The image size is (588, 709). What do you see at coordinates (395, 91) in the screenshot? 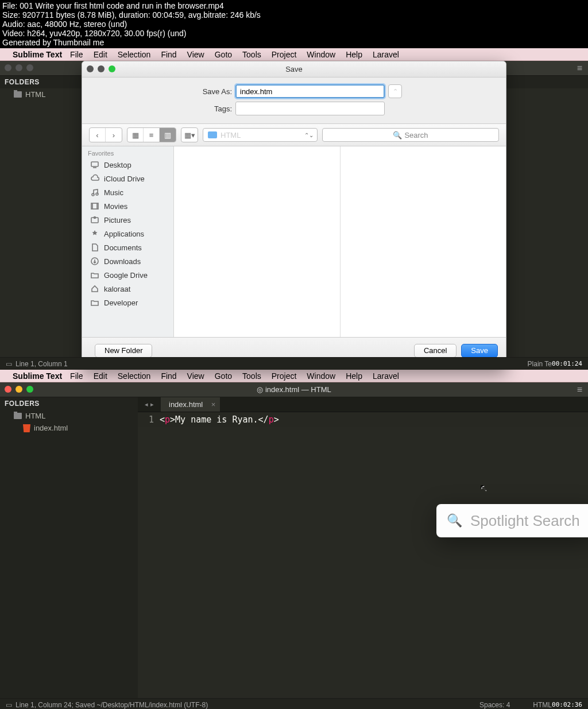
I see `disclosure-button: ⌃` at bounding box center [395, 91].